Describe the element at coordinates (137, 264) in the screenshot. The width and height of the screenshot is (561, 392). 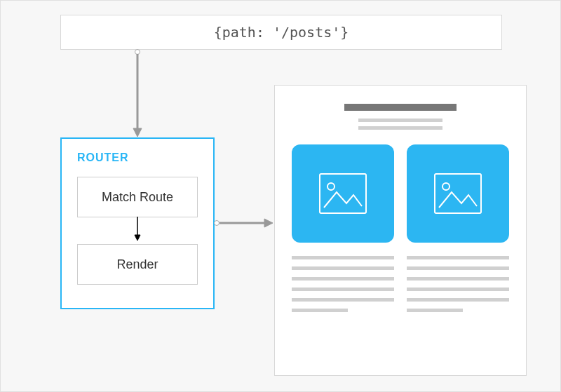
I see `router-step-render: Render` at that location.